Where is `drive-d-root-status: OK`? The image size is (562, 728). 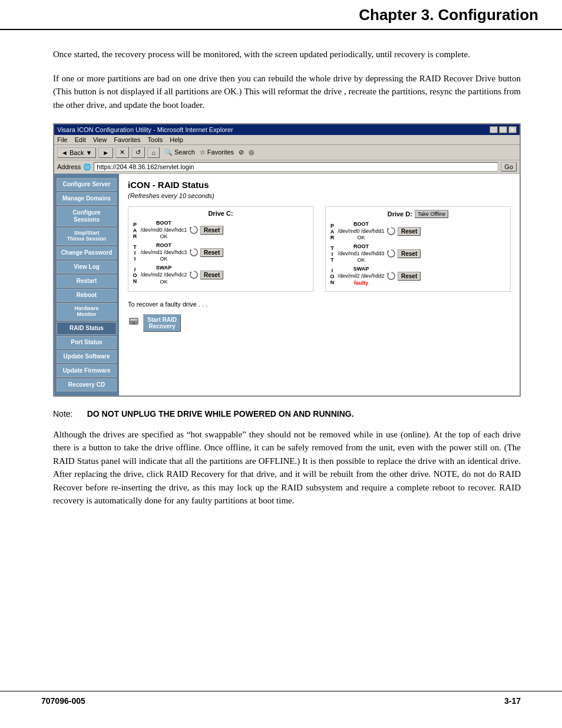 drive-d-root-status: OK is located at coordinates (361, 261).